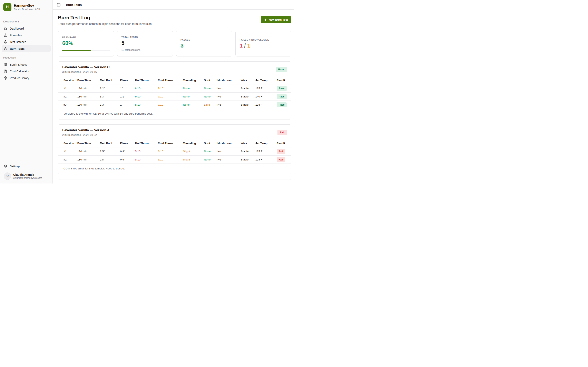  I want to click on stat-value: 5, so click(145, 43).